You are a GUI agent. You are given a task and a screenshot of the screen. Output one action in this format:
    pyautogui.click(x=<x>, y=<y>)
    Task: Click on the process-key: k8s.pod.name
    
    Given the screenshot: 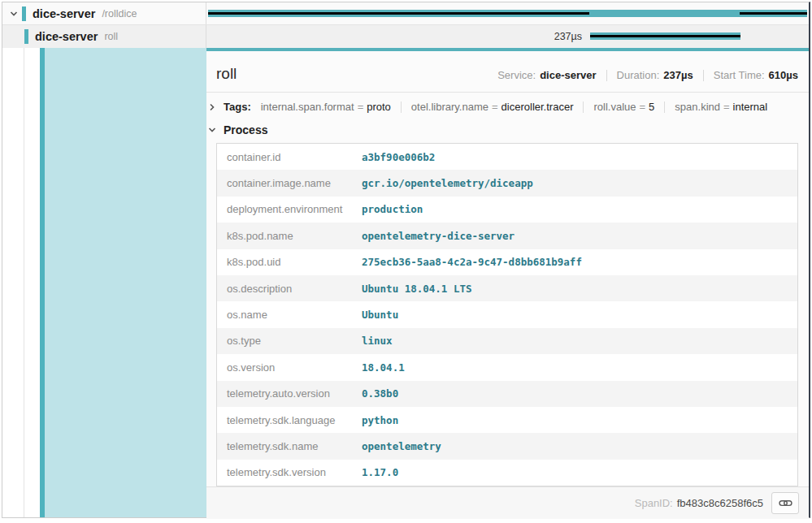 What is the action you would take?
    pyautogui.click(x=294, y=236)
    